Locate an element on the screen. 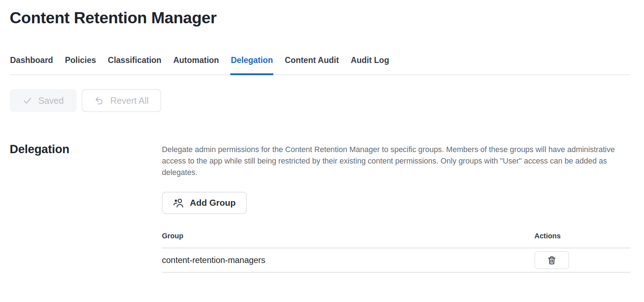 This screenshot has width=644, height=302. tab-classification: Classification is located at coordinates (135, 65).